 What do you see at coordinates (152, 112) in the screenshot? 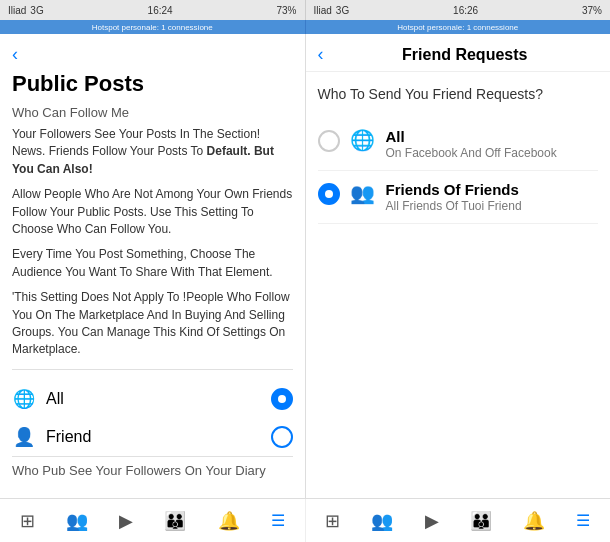
I see `section-label: Who Can Follow Me` at bounding box center [152, 112].